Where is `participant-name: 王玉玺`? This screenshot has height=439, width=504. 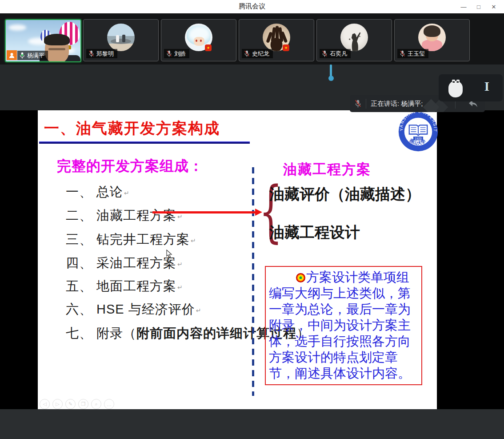
participant-name: 王玉玺 is located at coordinates (416, 54).